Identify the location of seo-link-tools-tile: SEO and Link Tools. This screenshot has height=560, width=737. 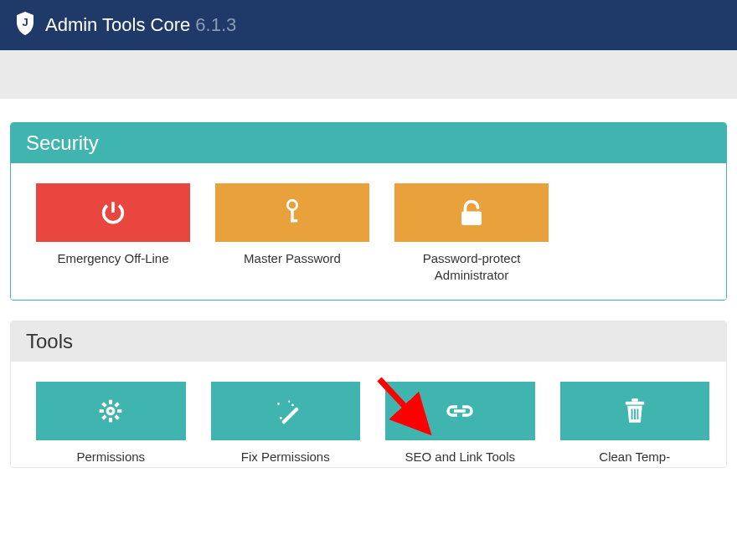
(461, 424).